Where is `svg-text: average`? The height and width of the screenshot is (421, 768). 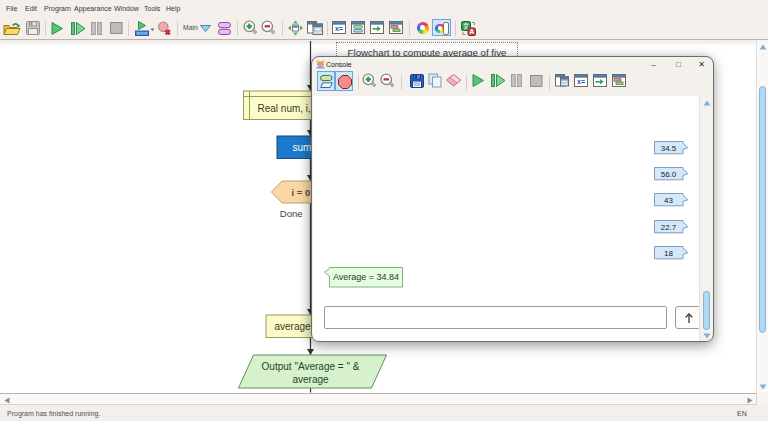 svg-text: average is located at coordinates (310, 380).